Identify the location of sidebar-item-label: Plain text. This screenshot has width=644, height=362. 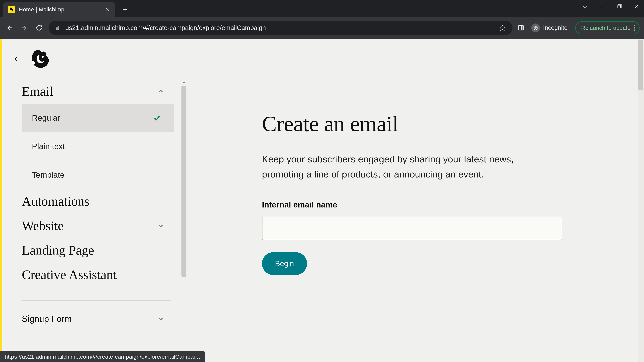
(48, 146).